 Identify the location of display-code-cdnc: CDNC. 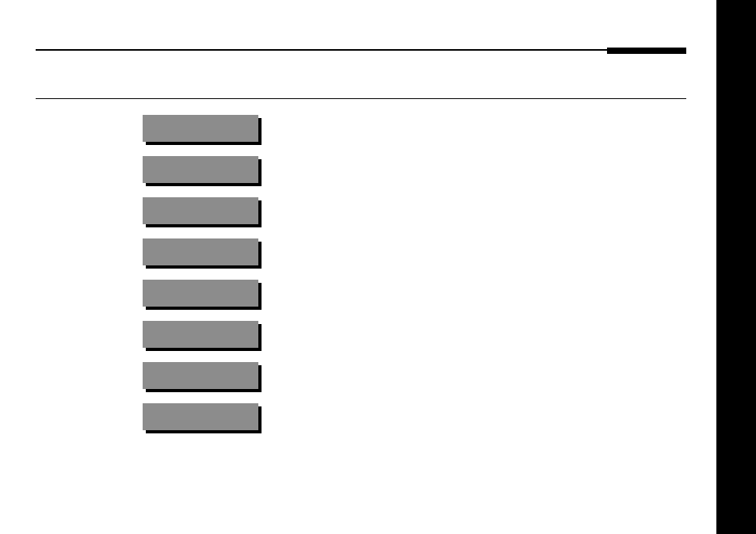
(200, 252).